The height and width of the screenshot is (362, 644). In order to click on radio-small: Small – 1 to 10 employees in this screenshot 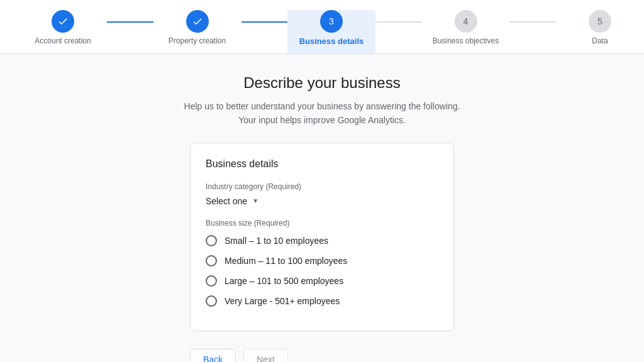, I will do `click(322, 241)`.